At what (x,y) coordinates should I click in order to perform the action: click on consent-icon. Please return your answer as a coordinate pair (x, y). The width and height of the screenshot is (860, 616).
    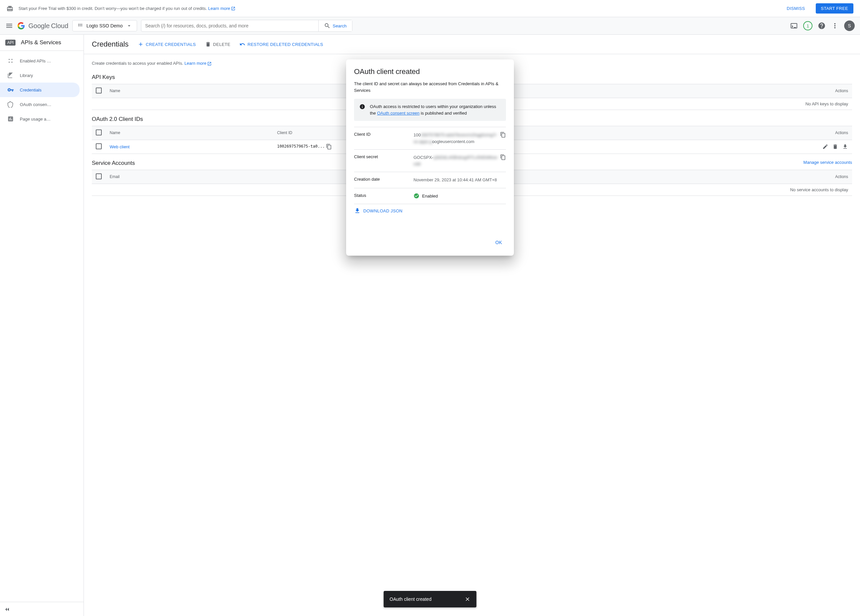
    Looking at the image, I should click on (11, 104).